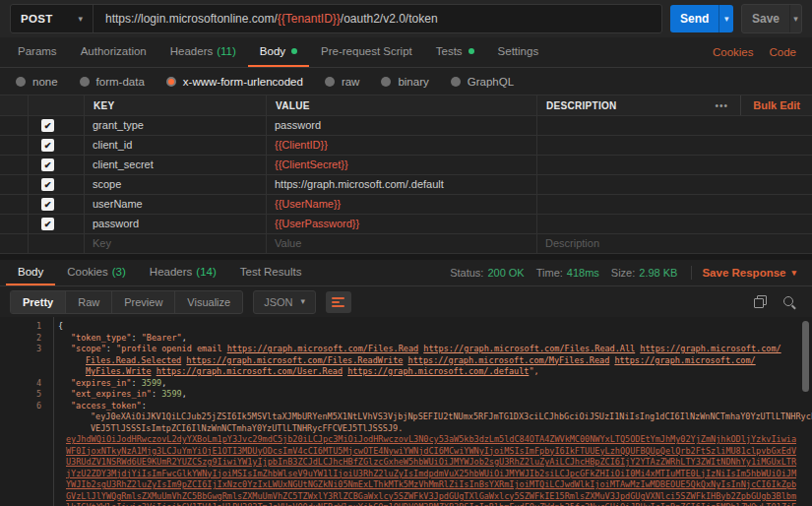 This screenshot has width=812, height=506. What do you see at coordinates (519, 52) in the screenshot?
I see `request-tab: Settings` at bounding box center [519, 52].